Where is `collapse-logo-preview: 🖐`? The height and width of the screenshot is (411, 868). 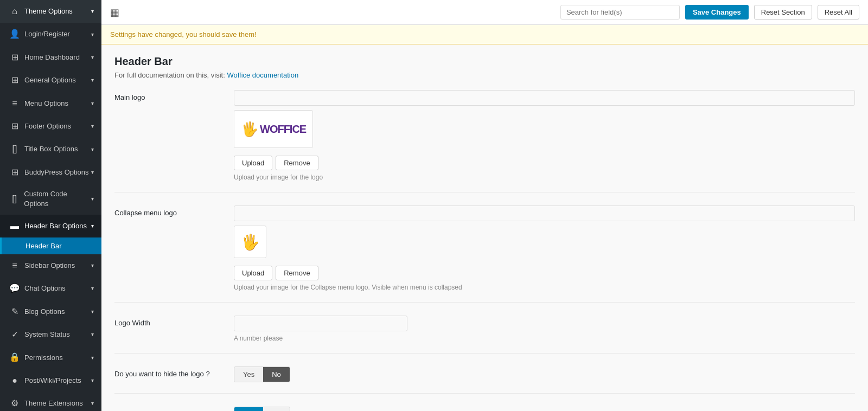
collapse-logo-preview: 🖐 is located at coordinates (250, 242).